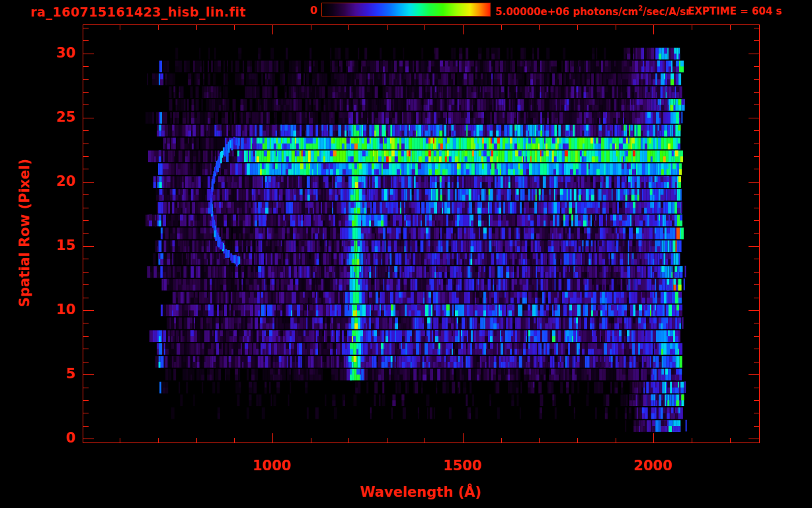  What do you see at coordinates (667, 12) in the screenshot?
I see `colorbar-units-suffix: /sec/A/sr` at bounding box center [667, 12].